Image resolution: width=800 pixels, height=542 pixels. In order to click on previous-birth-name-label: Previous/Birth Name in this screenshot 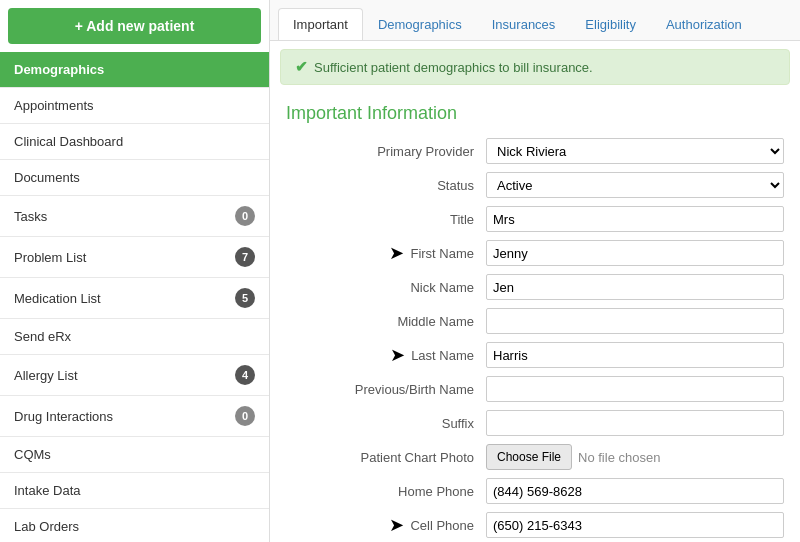, I will do `click(386, 390)`.